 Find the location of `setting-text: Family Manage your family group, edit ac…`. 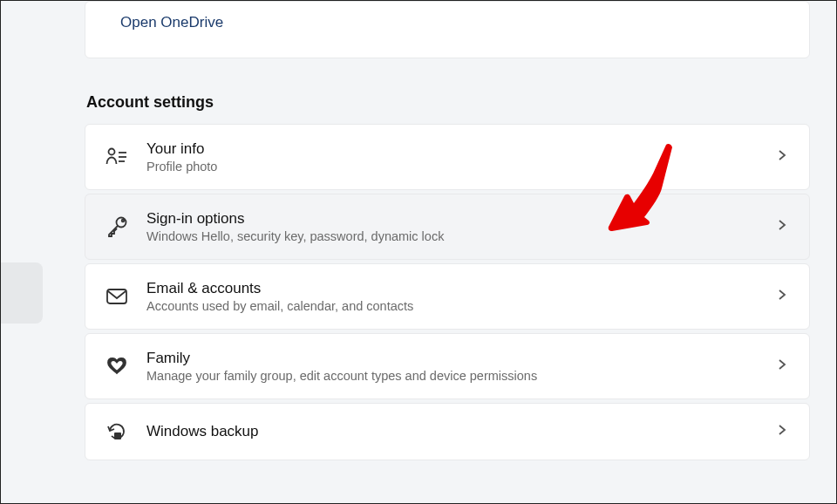

setting-text: Family Manage your family group, edit ac… is located at coordinates (453, 366).